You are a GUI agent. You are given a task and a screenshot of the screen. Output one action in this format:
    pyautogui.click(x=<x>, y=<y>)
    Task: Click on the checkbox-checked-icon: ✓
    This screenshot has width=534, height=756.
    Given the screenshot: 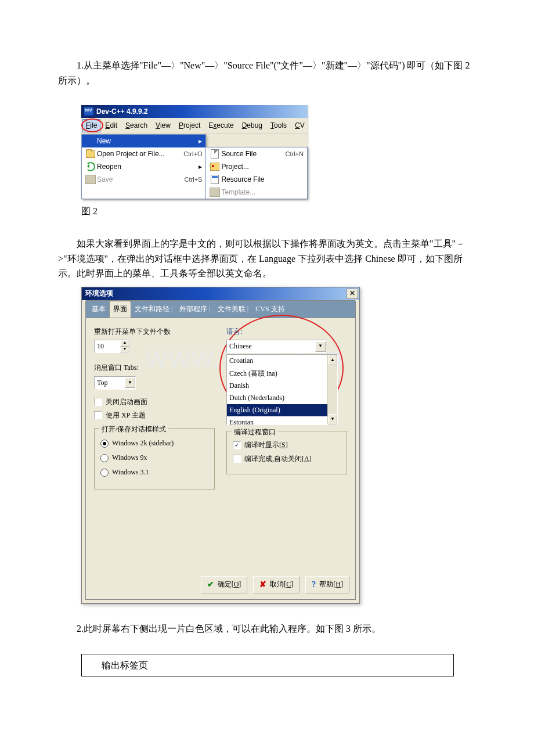 What is the action you would take?
    pyautogui.click(x=237, y=445)
    